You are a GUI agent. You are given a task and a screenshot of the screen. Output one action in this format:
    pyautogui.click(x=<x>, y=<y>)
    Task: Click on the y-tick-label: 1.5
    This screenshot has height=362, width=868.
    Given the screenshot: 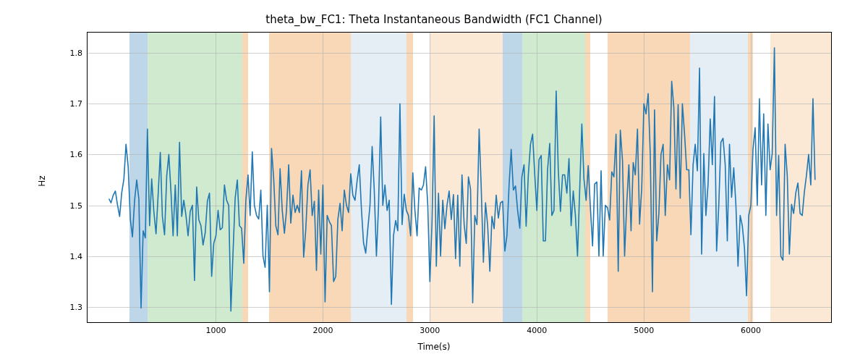 What is the action you would take?
    pyautogui.click(x=72, y=206)
    